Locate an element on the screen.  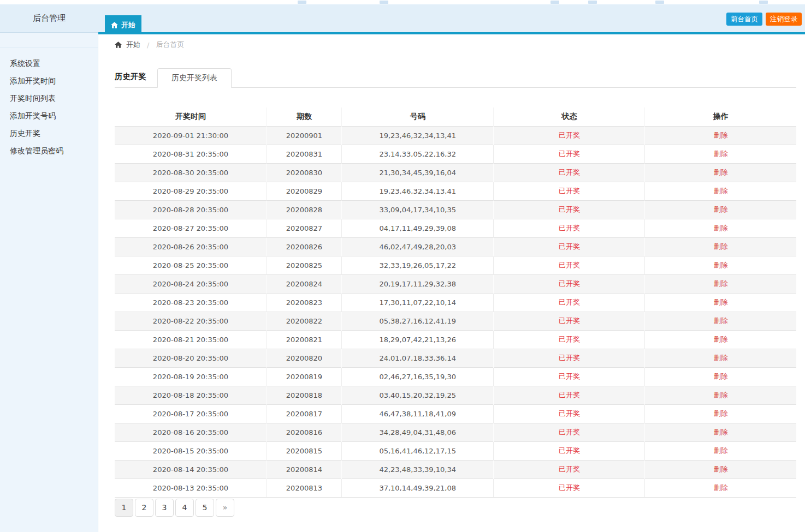
col-header-issue: 期数 is located at coordinates (304, 117).